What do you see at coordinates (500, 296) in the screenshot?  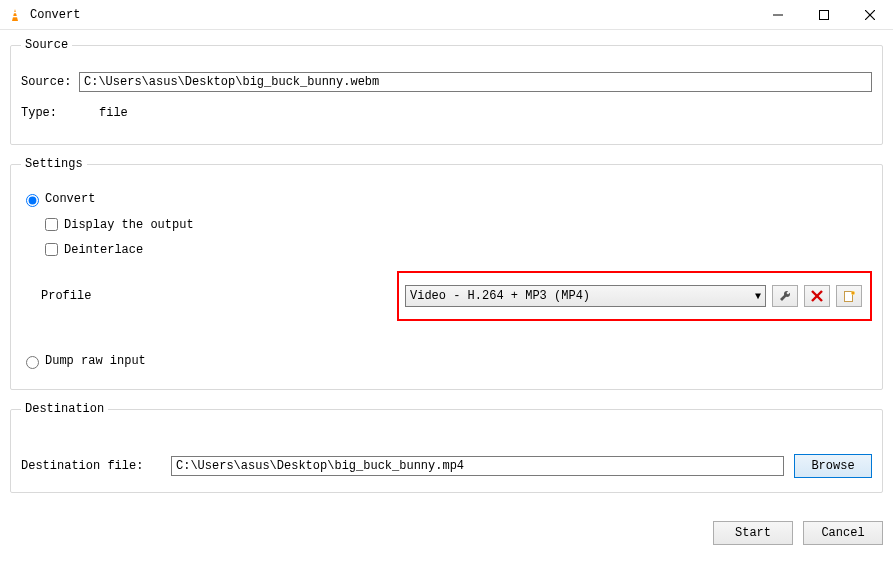 I see `profile-selected-value: Video - H.264 + MP3 (MP4)` at bounding box center [500, 296].